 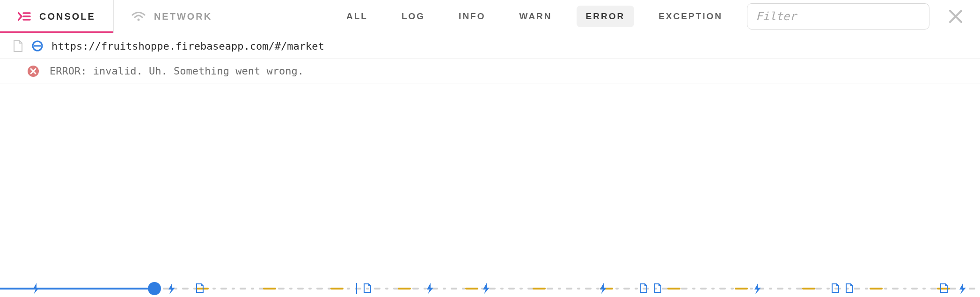 What do you see at coordinates (33, 71) in the screenshot?
I see `error-badge-icon` at bounding box center [33, 71].